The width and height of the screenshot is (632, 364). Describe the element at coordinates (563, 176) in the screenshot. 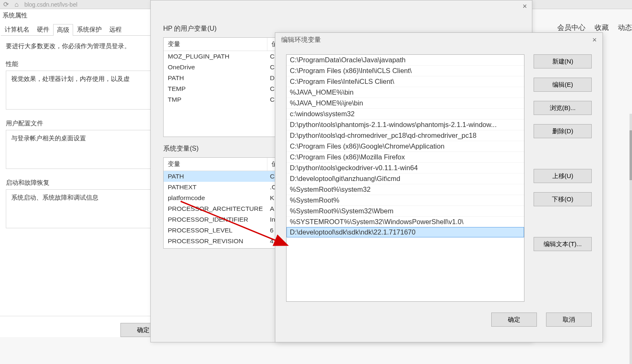

I see `move-up-button: 上移(U)` at that location.